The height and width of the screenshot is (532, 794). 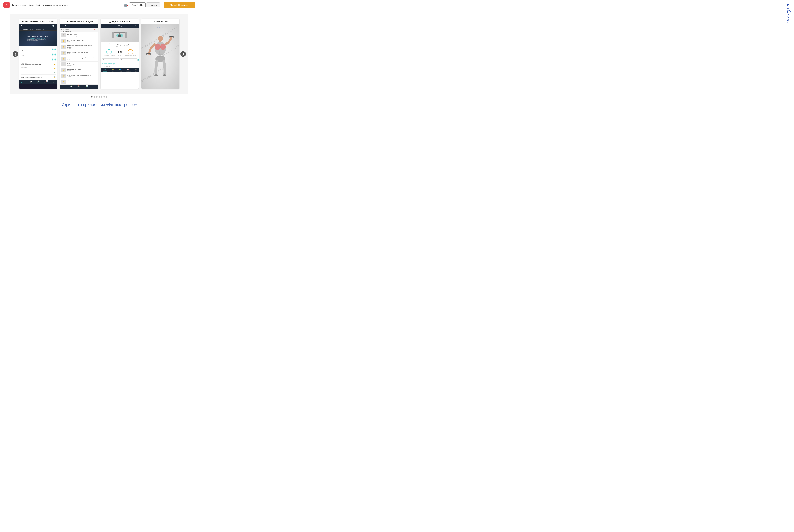 I want to click on panel2-bottom-nav: ⊞ Занятия 🥗 Диета 📚 Сборник 📊, so click(x=79, y=87).